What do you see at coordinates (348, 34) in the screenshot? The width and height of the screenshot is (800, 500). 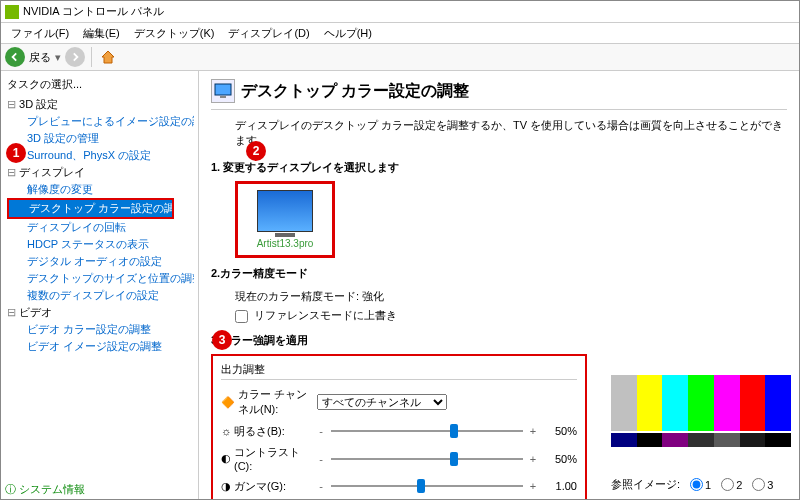 I see `menu-help: ヘルプ(H)` at bounding box center [348, 34].